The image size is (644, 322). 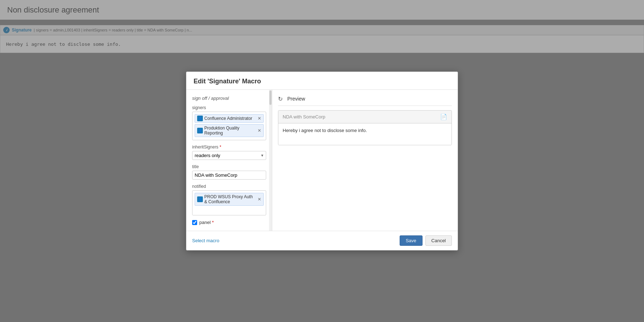 What do you see at coordinates (229, 155) in the screenshot?
I see `inherit-signers-select: readers only all none` at bounding box center [229, 155].